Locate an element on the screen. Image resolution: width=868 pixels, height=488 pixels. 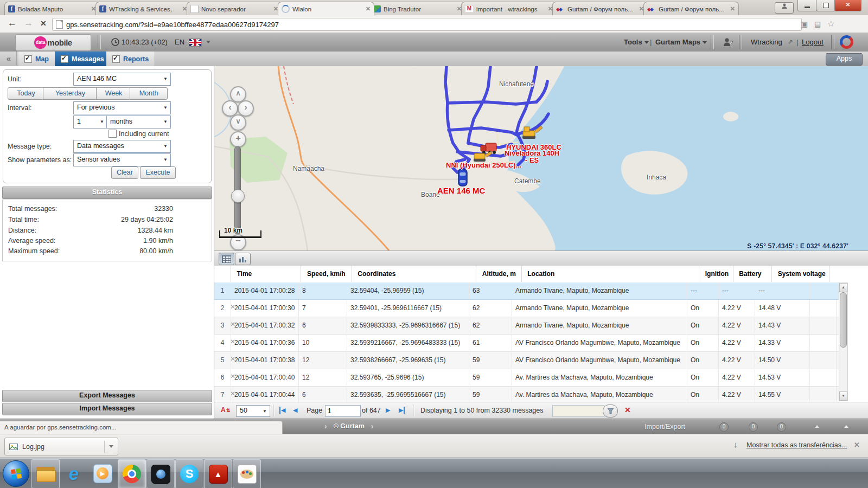
chart-view-button is located at coordinates (243, 259).